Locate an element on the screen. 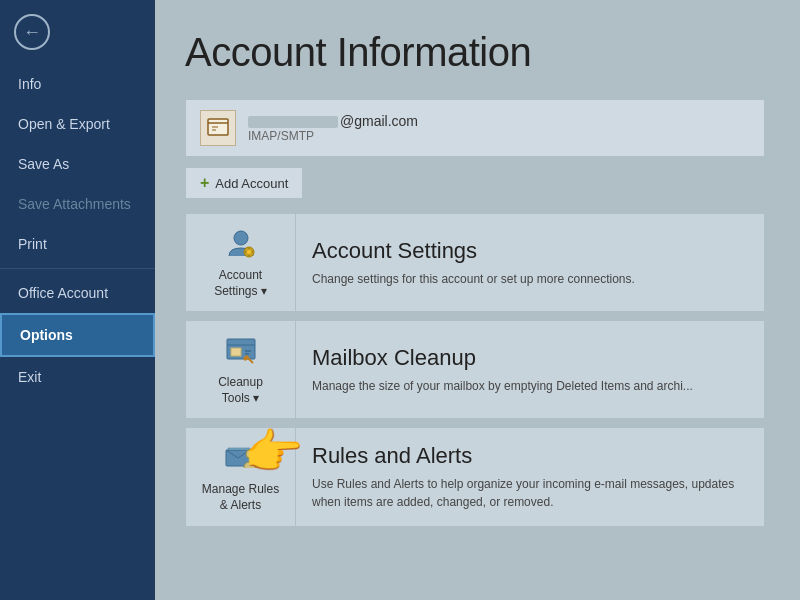 The width and height of the screenshot is (800, 600). rules-alerts-desc: Use Rules and Alerts to help organize yo… is located at coordinates (530, 493).